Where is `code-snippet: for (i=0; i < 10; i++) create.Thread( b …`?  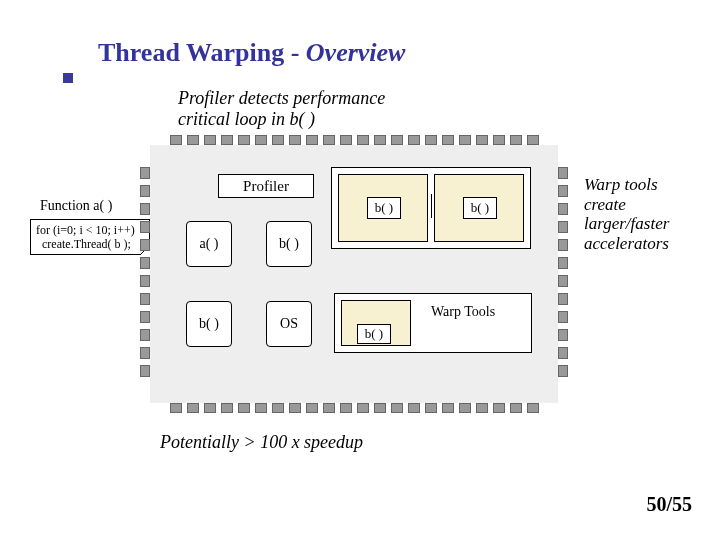
code-snippet: for (i=0; i < 10; i++) create.Thread( b … is located at coordinates (90, 237).